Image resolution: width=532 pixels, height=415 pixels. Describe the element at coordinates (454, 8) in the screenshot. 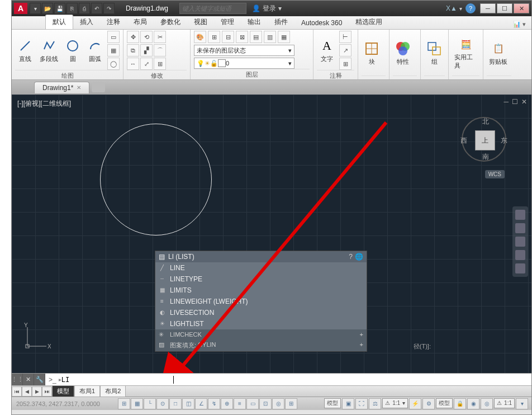

I see `exchange-icon-2: ▲` at that location.